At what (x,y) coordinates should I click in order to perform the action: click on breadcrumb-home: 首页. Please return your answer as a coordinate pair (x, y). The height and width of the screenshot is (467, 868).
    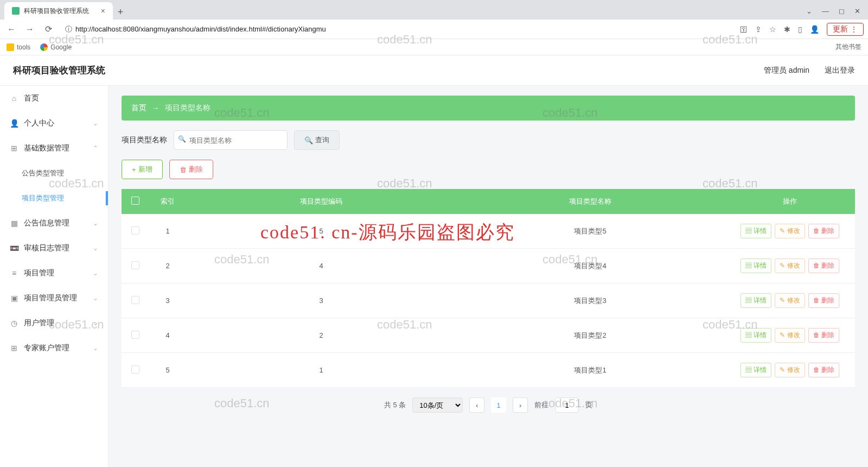
    Looking at the image, I should click on (139, 108).